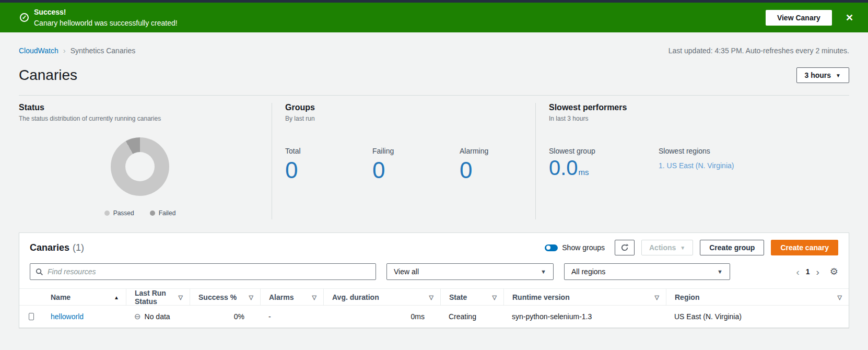  What do you see at coordinates (470, 272) in the screenshot?
I see `view-filter-select: View all ▼` at bounding box center [470, 272].